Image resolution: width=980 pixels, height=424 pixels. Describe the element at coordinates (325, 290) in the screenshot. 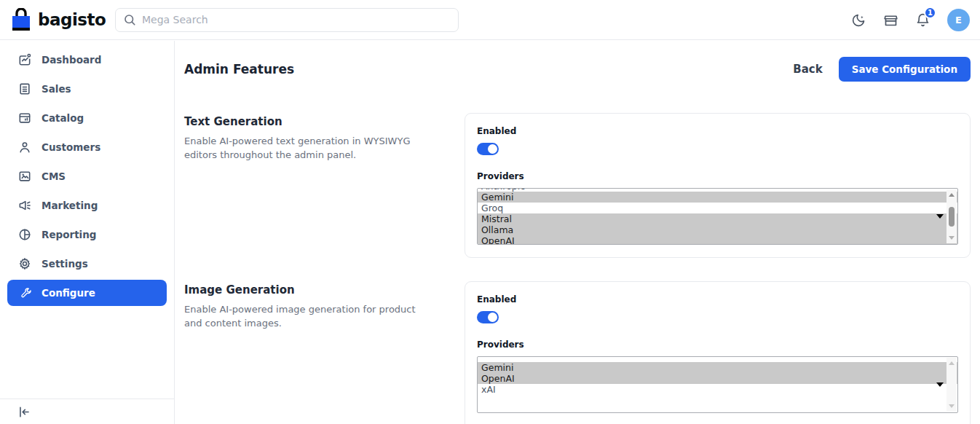

I see `section-title: Image Generation` at that location.